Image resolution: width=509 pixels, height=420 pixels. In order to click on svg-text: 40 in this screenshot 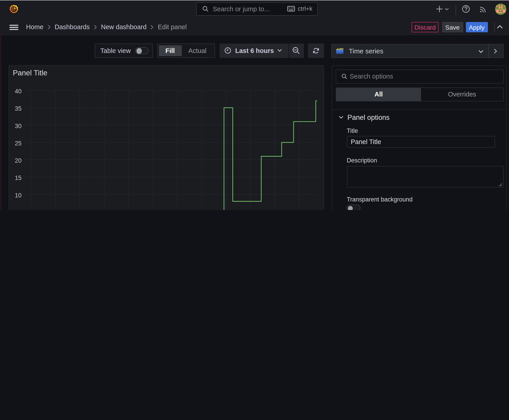, I will do `click(18, 91)`.